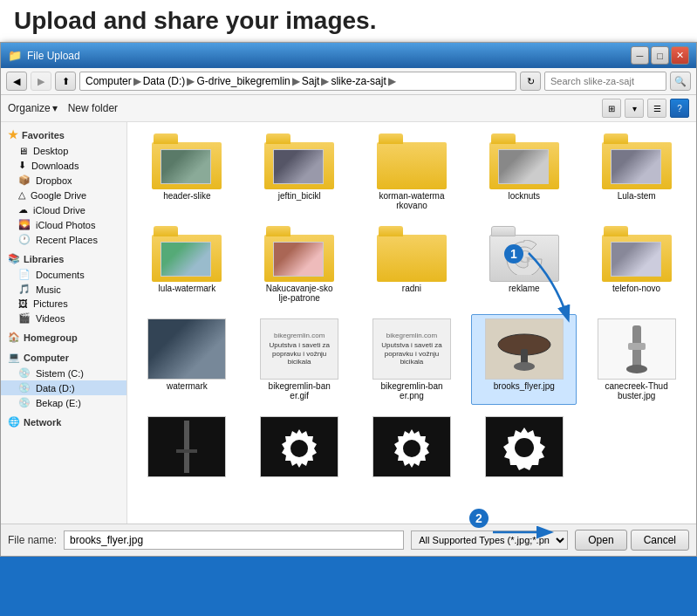 Image resolution: width=697 pixels, height=616 pixels. I want to click on list-item: locknuts, so click(523, 172).